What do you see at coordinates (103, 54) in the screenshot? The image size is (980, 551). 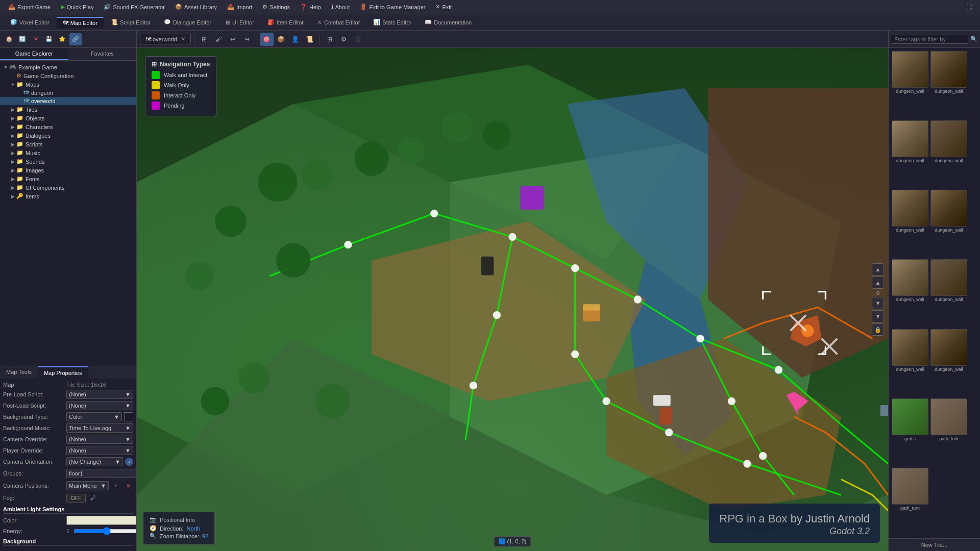 I see `tab-favorites: Favorites` at bounding box center [103, 54].